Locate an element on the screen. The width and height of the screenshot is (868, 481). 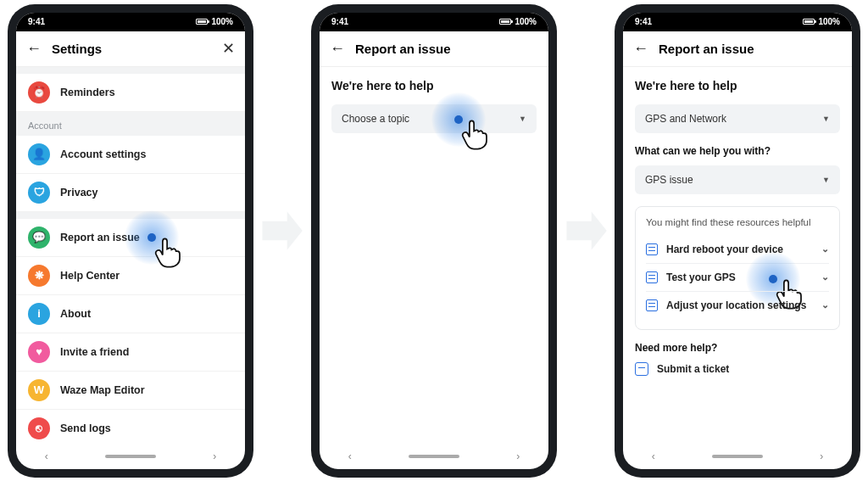
resource-label: Adjust your location settings is located at coordinates (736, 305).